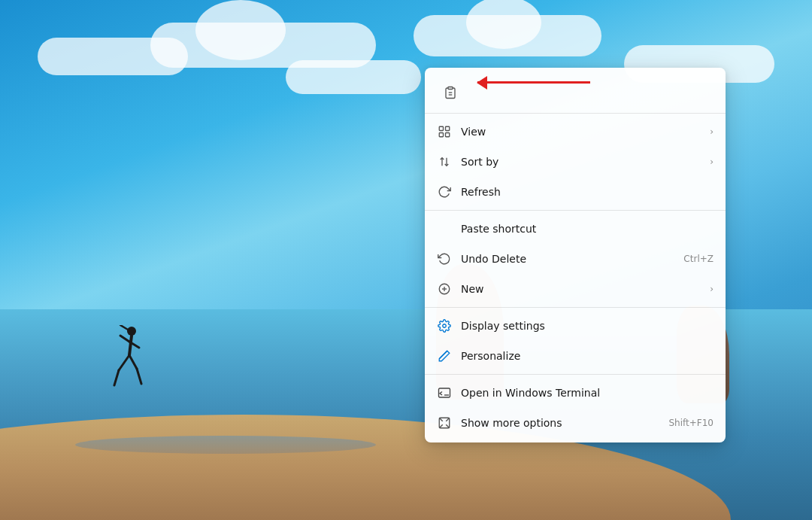  Describe the element at coordinates (587, 192) in the screenshot. I see `refresh-label: Refresh` at that location.